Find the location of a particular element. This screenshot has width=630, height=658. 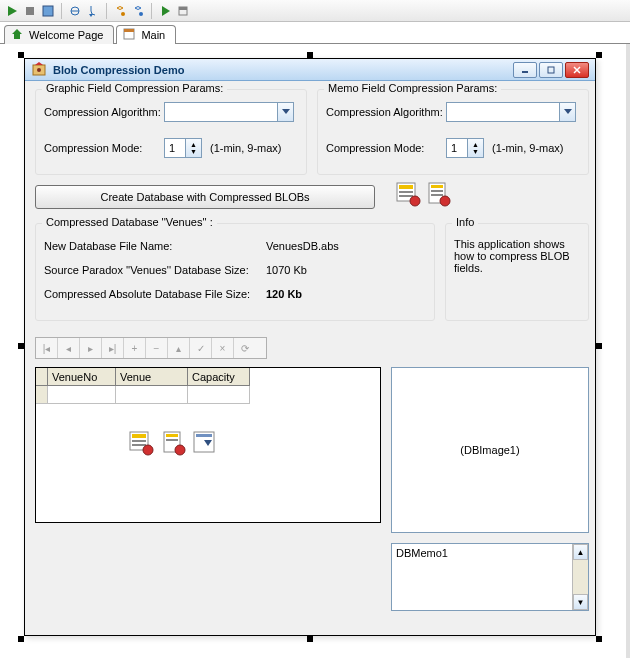

vertical-scrollbar: ▲ ▼ is located at coordinates (580, 577).